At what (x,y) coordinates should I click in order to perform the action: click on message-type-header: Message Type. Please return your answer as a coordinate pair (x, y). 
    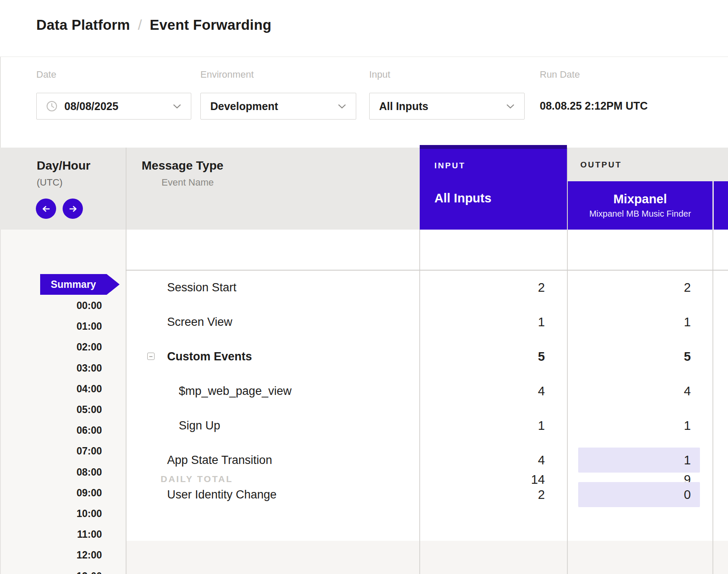
    Looking at the image, I should click on (182, 166).